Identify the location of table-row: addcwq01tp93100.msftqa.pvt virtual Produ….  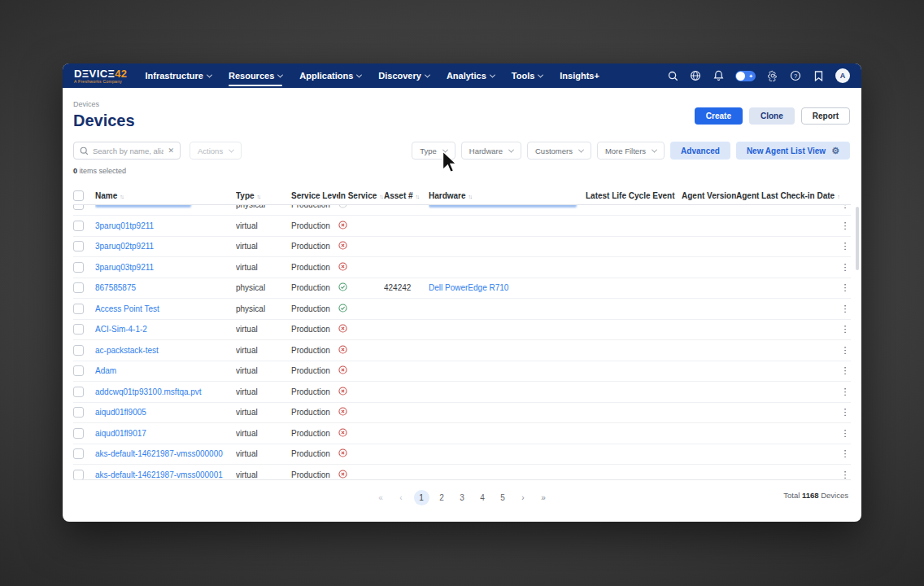
(462, 392).